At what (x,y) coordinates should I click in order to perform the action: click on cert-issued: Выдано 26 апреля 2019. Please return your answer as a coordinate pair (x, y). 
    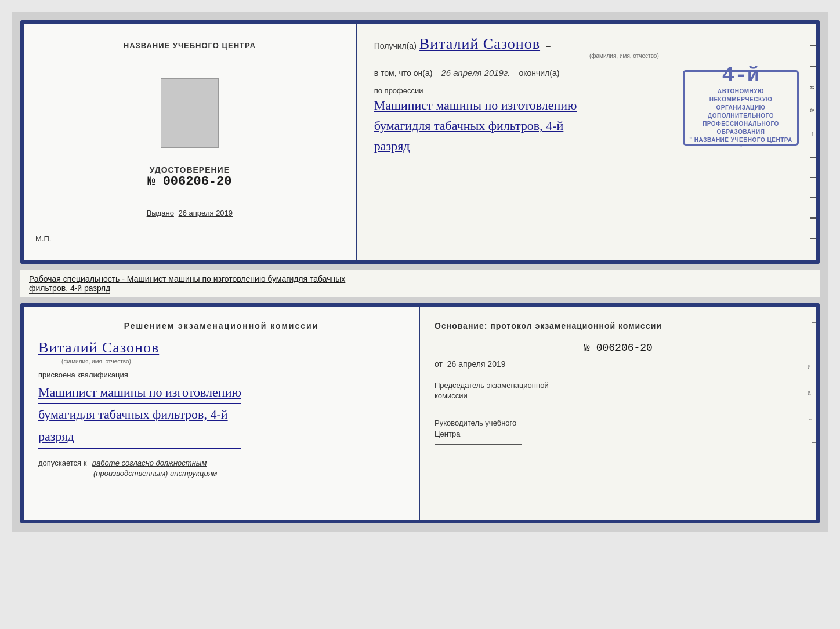
    Looking at the image, I should click on (190, 213).